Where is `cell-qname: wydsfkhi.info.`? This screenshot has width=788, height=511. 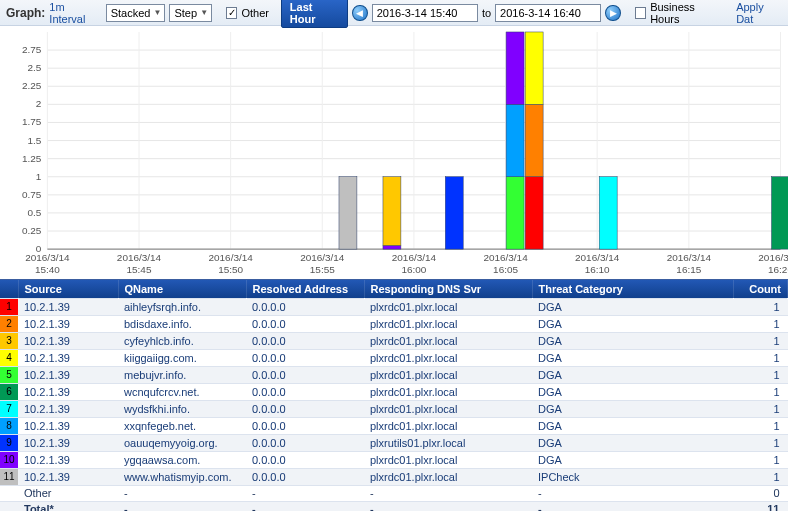
cell-qname: wydsfkhi.info. is located at coordinates (182, 408).